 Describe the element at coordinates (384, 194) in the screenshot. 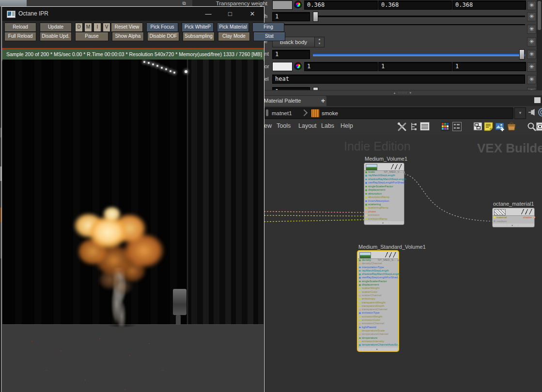

I see `node-medium_volume1: scaleNT_MED_V...rayMarchStepLengthshadow…` at that location.